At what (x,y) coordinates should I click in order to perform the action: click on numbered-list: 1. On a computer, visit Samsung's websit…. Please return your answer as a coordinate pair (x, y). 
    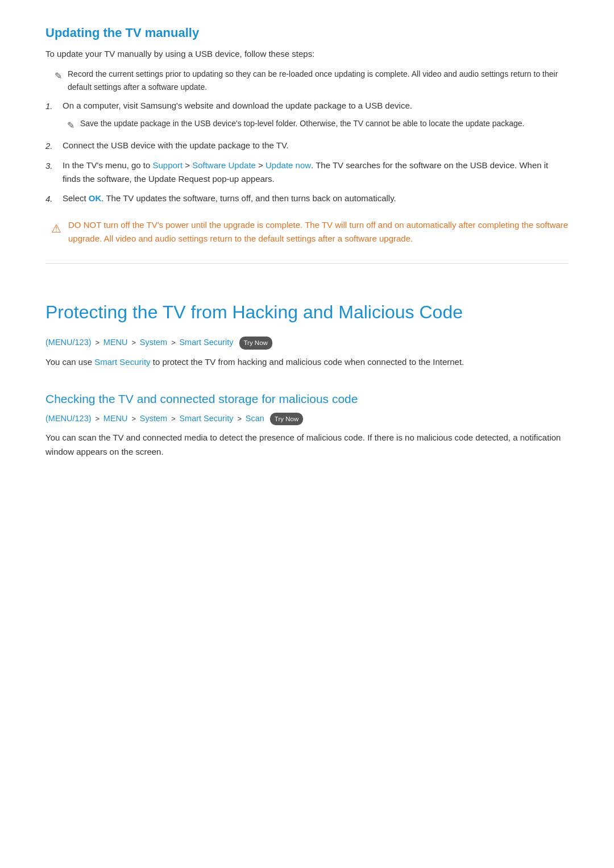
    Looking at the image, I should click on (307, 152).